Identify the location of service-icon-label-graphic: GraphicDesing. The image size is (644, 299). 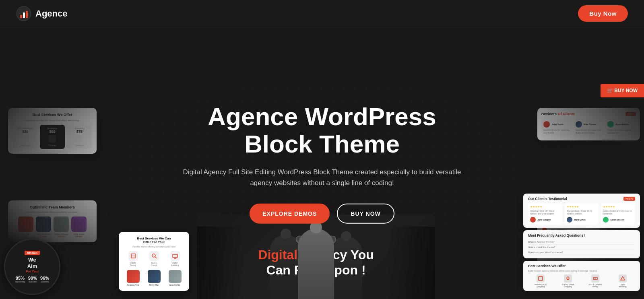
(133, 264).